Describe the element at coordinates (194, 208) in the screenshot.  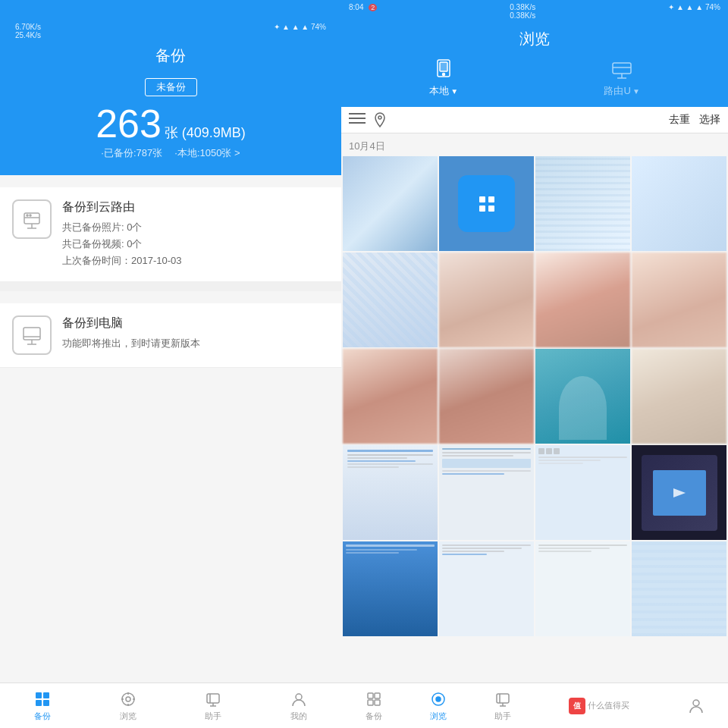
I see `cloud-router-title: 备份到云路由` at that location.